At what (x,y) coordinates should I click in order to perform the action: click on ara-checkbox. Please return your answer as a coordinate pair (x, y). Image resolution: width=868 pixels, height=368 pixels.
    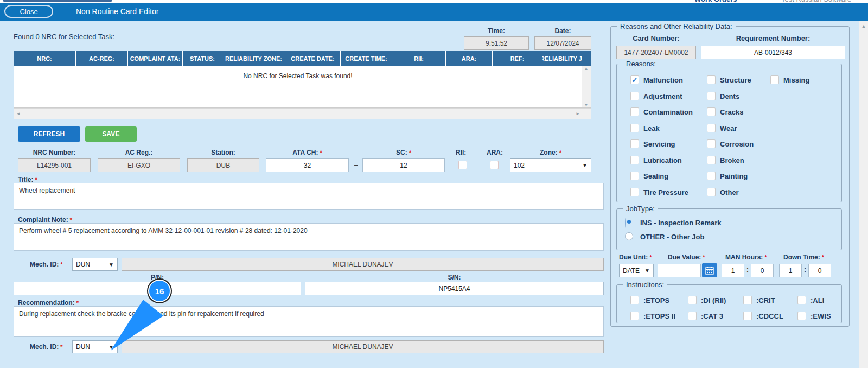
    Looking at the image, I should click on (494, 165).